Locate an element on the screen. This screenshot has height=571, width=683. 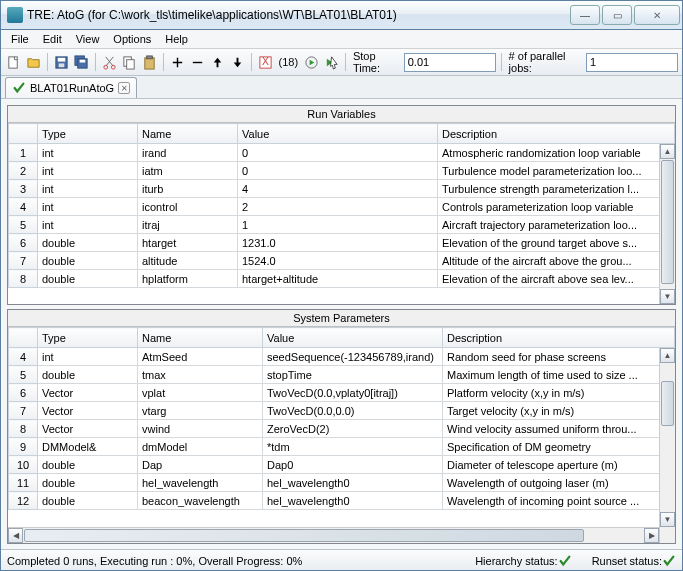
cell-type: DMModel& is located at coordinates (88, 447).